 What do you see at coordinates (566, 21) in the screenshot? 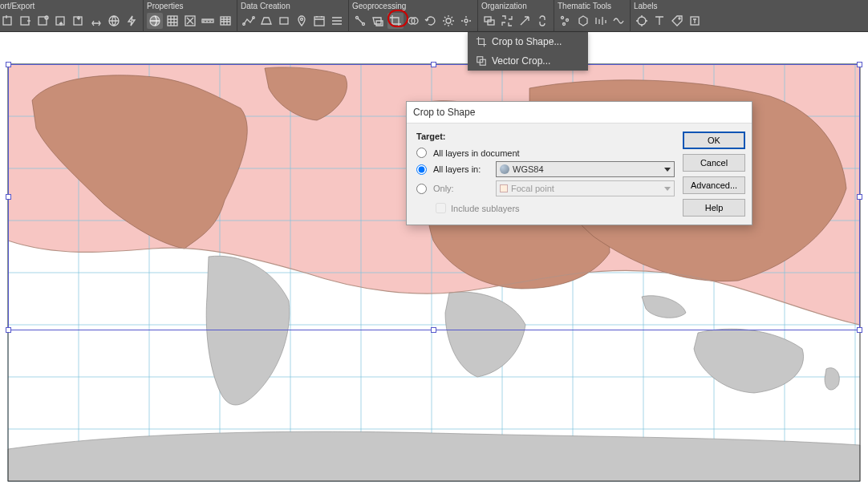
I see `dots-icon` at bounding box center [566, 21].